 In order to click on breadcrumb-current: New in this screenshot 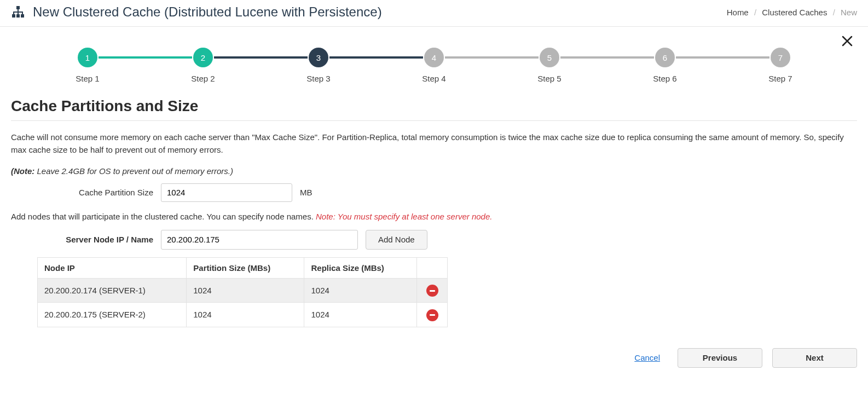, I will do `click(849, 12)`.